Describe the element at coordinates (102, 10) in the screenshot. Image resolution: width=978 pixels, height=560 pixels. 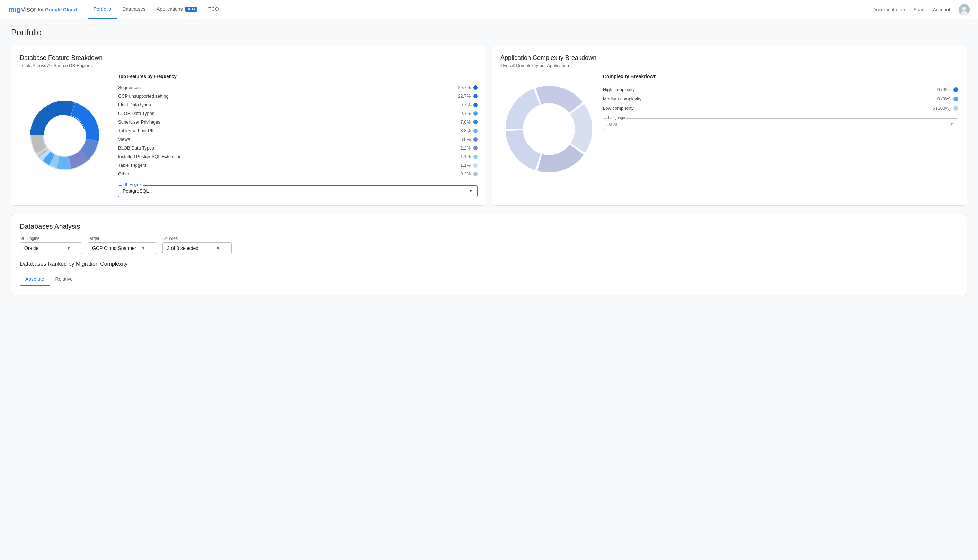
I see `nav-link-portfolio: Portfolio` at that location.